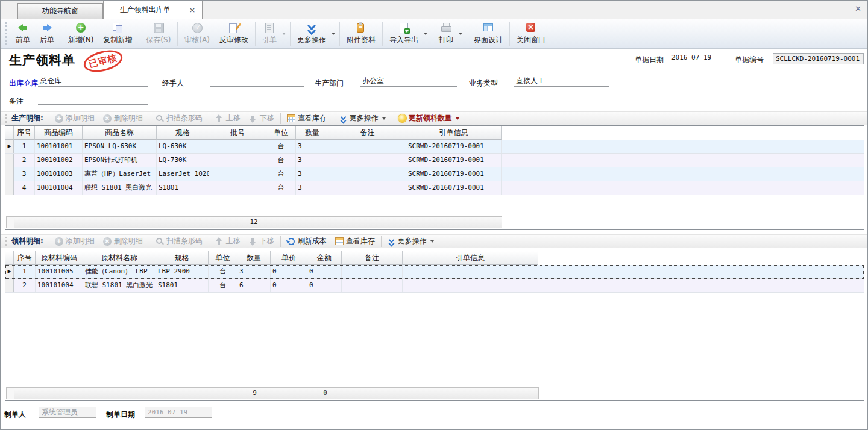 The image size is (868, 430). What do you see at coordinates (119, 258) in the screenshot?
I see `column-header: 原材料名称` at bounding box center [119, 258].